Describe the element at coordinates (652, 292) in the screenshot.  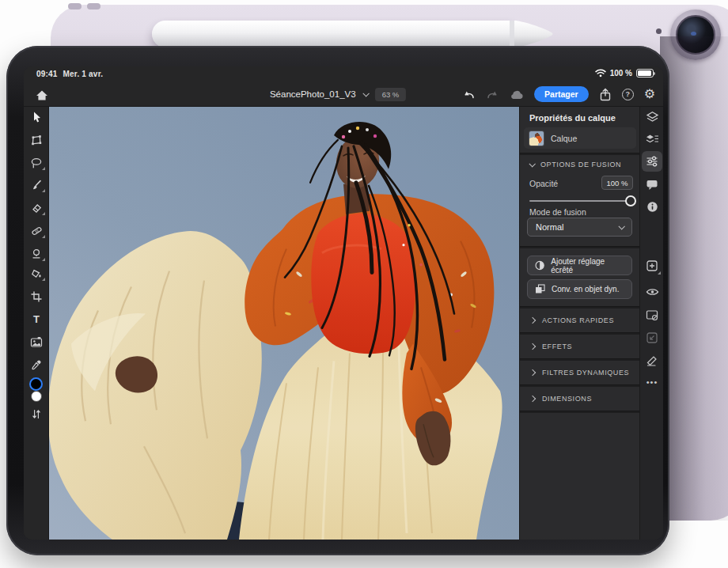
I see `visibility-eye-icon` at that location.